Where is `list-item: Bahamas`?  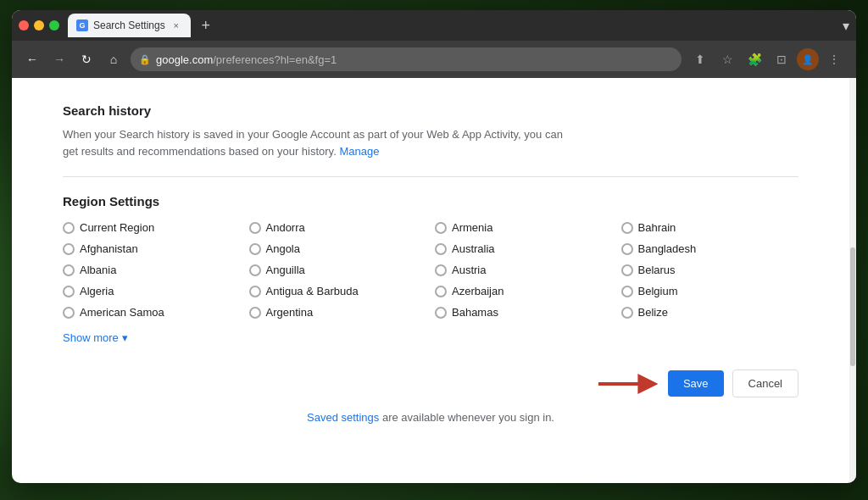 list-item: Bahamas is located at coordinates (524, 312).